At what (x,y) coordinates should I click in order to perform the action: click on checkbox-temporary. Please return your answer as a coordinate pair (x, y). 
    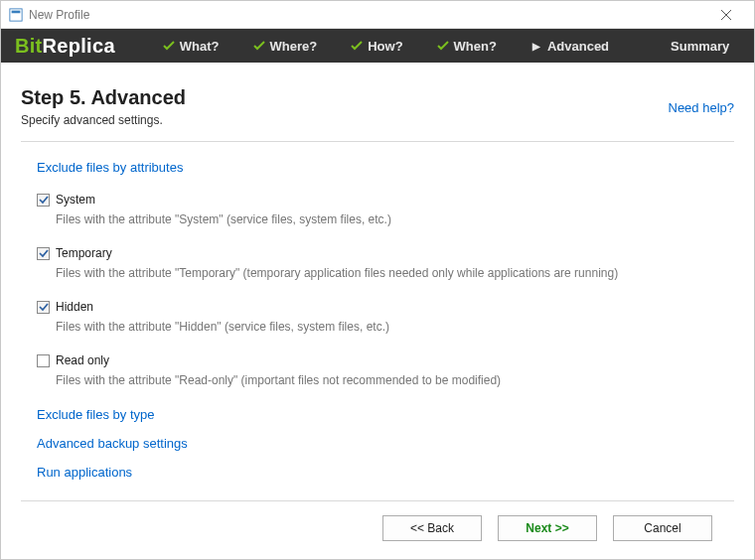
    Looking at the image, I should click on (44, 254).